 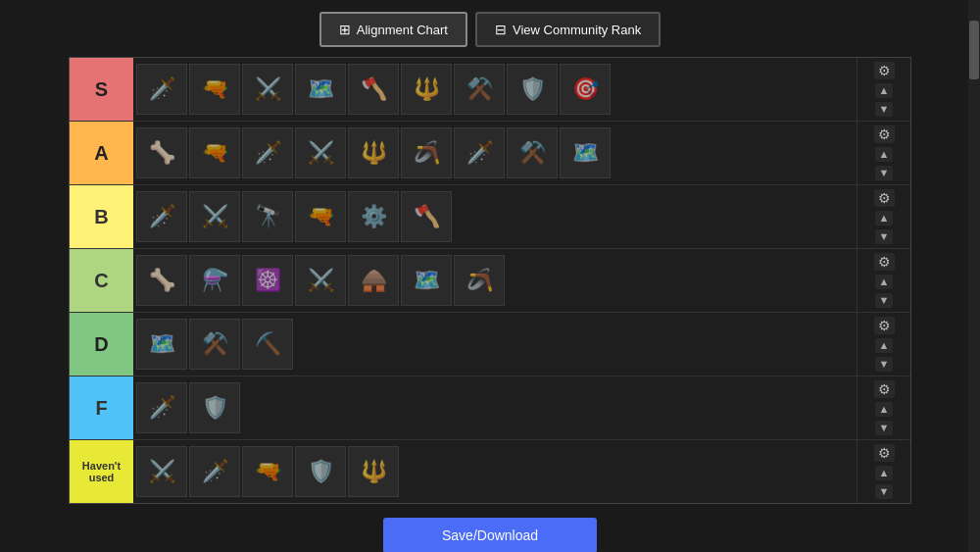 What do you see at coordinates (268, 344) in the screenshot?
I see `weapon-icon-D-2: ⛏️` at bounding box center [268, 344].